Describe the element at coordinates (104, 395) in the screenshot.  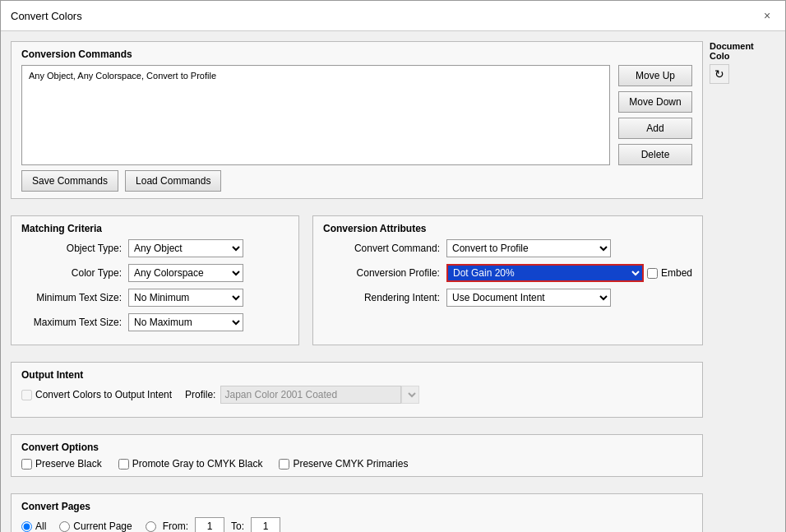
I see `convert-to-output-label: Convert Colors to Output Intent` at that location.